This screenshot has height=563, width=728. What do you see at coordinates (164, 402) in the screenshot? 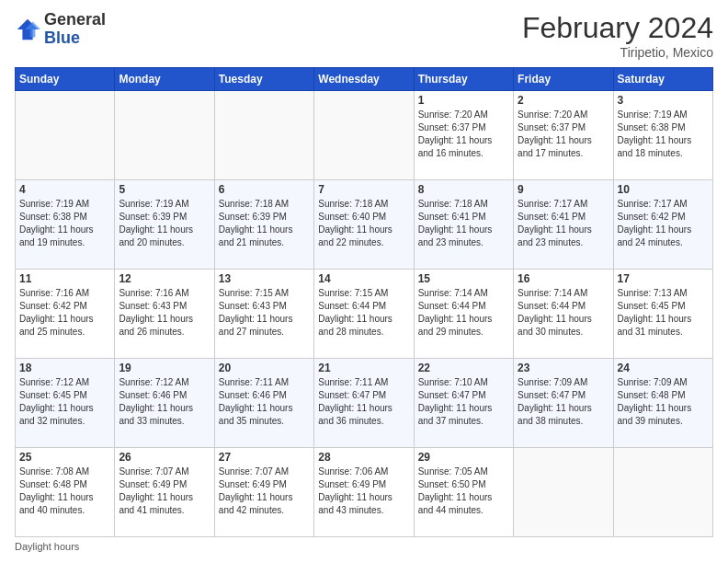
I see `day-info: Sunrise: 7:12 AMSunset: 6:46 PMDaylight:…` at bounding box center [164, 402].